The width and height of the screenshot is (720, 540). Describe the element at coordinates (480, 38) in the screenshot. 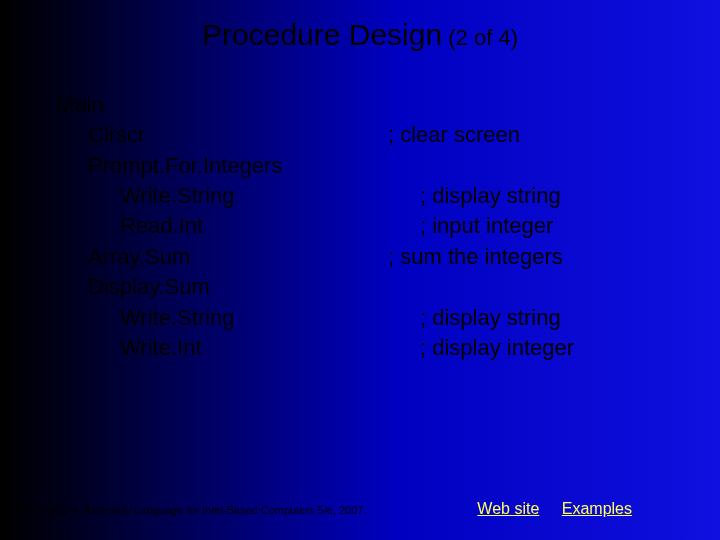

I see `title-sub: (2 of 4)` at that location.